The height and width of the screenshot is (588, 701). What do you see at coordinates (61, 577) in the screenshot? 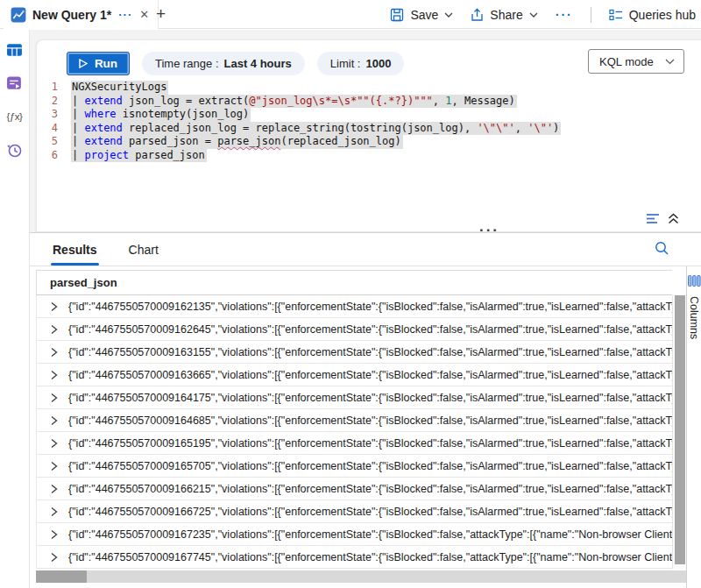
I see `horizontal-scrollbar-thumb` at bounding box center [61, 577].